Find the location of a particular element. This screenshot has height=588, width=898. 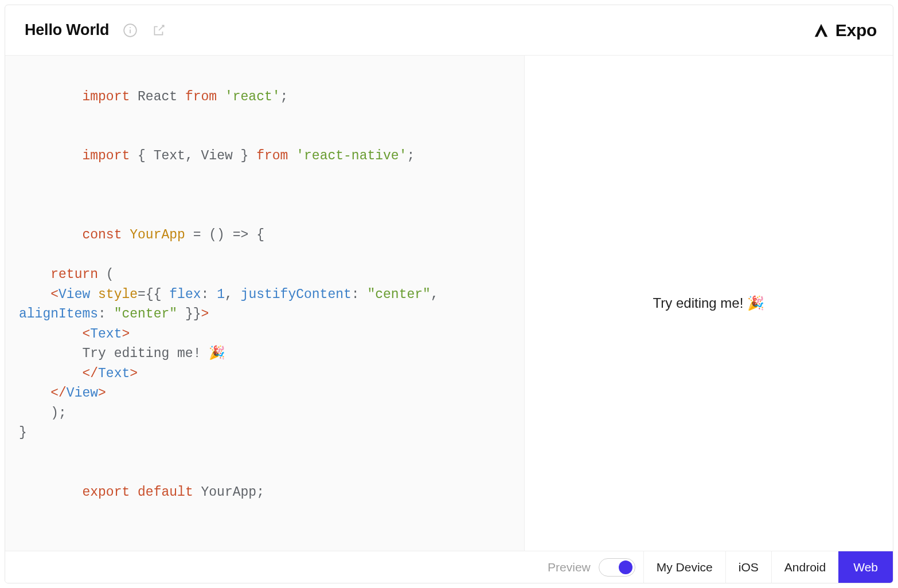

prop-key: flex is located at coordinates (185, 295).